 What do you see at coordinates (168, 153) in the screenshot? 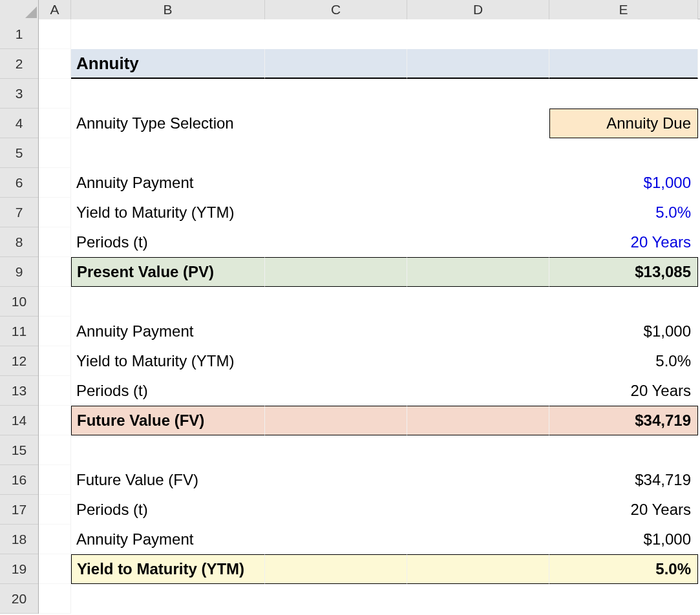
I see `cell-B5` at bounding box center [168, 153].